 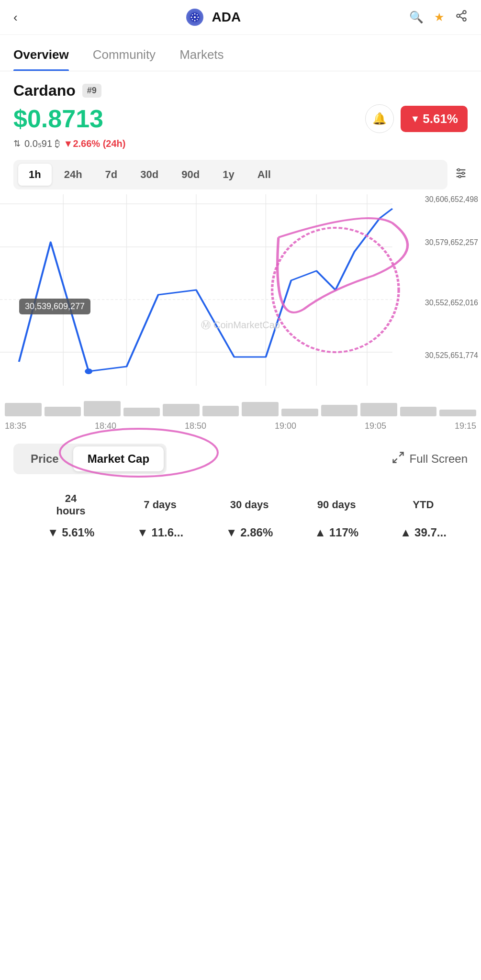 What do you see at coordinates (461, 17) in the screenshot?
I see `share-icon` at bounding box center [461, 17].